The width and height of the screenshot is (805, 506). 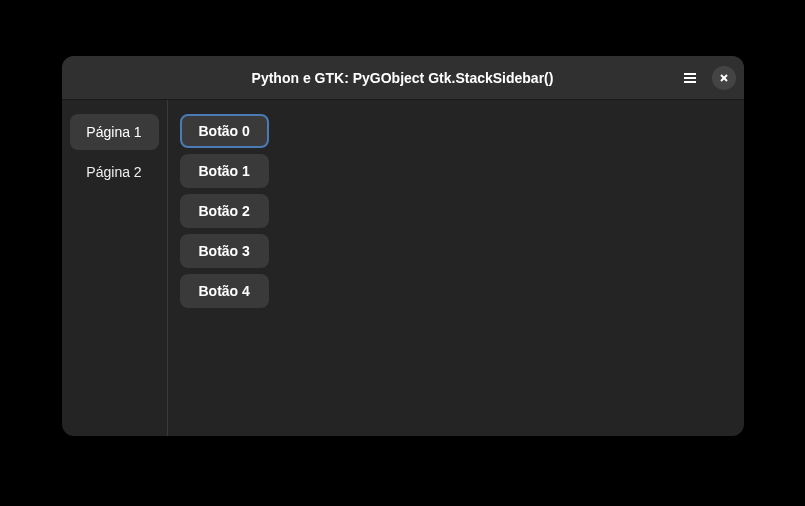 What do you see at coordinates (724, 78) in the screenshot?
I see `close-icon` at bounding box center [724, 78].